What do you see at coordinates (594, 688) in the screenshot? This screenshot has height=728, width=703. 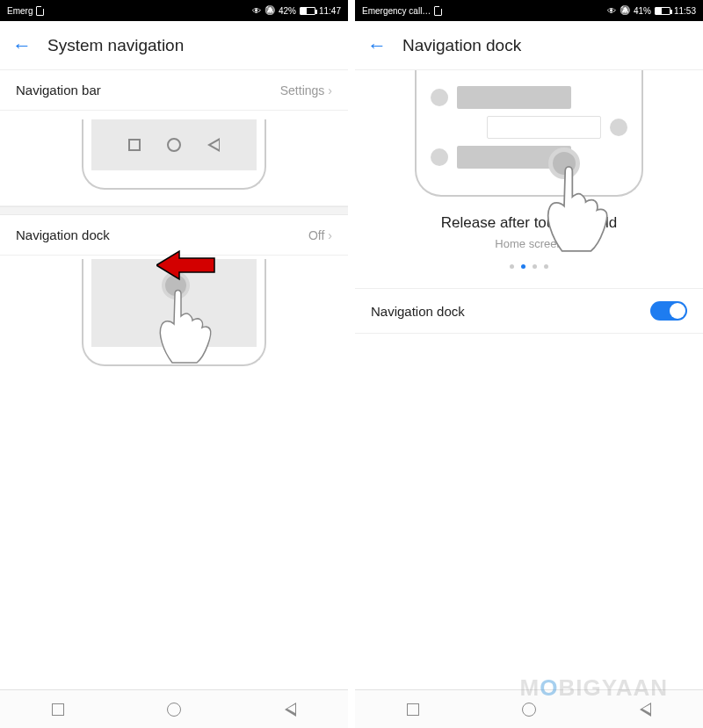 I see `watermark: MOBIGYAAN` at bounding box center [594, 688].